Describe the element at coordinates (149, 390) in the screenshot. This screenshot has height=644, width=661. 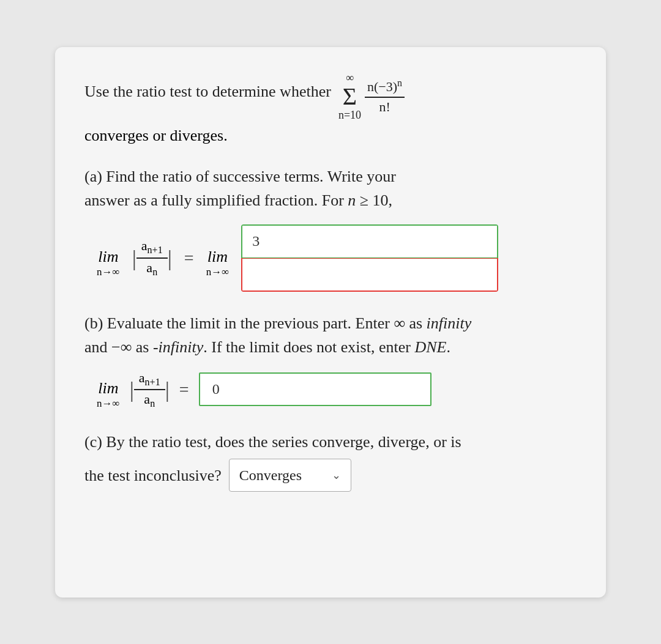
I see `frac-inner-b: an+1 an` at that location.